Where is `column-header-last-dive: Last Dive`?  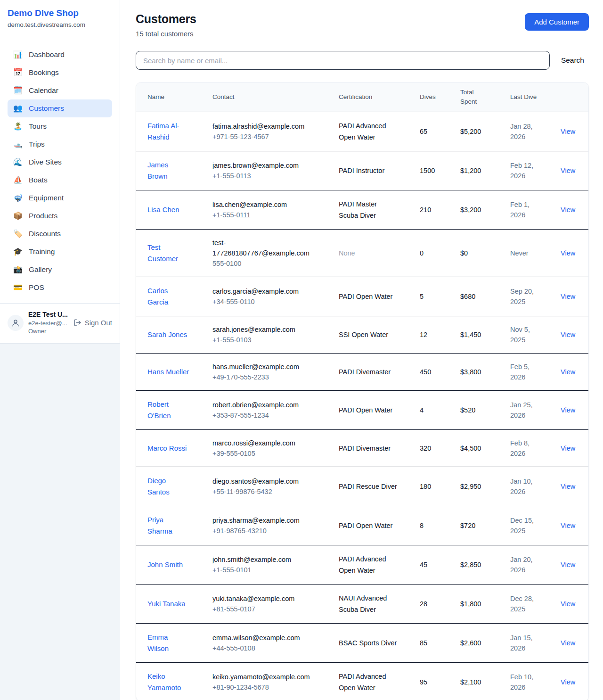
column-header-last-dive: Last Dive is located at coordinates (524, 97).